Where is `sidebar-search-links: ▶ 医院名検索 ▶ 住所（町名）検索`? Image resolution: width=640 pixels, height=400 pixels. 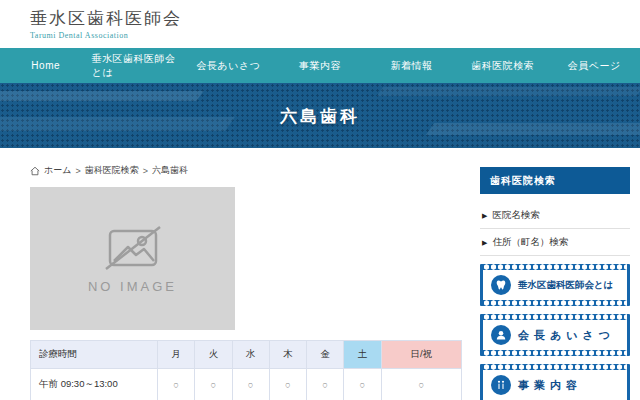
sidebar-search-links: ▶ 医院名検索 ▶ 住所（町名）検索 is located at coordinates (555, 229).